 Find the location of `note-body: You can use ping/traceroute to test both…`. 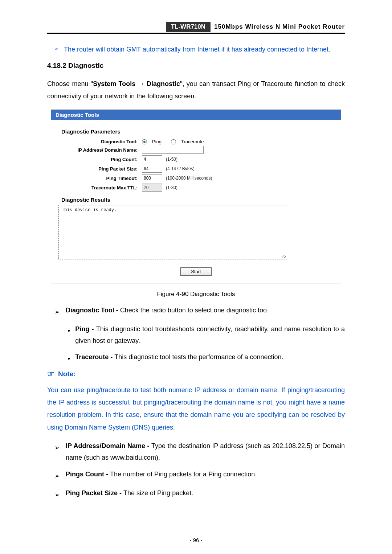

note-body: You can use ping/traceroute to test both… is located at coordinates (196, 409).